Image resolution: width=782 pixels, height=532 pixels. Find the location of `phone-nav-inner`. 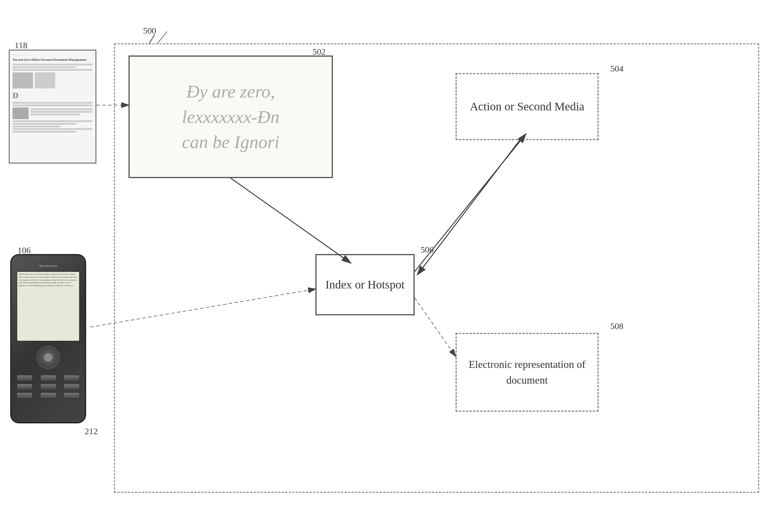

phone-nav-inner is located at coordinates (48, 357).